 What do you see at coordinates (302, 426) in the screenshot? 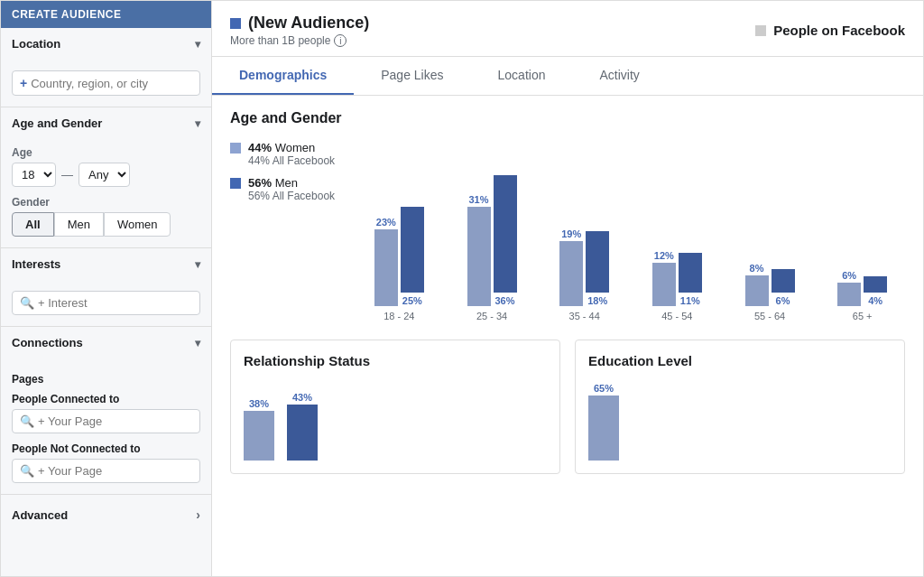
I see `relationship-bar-group: 43%` at bounding box center [302, 426].